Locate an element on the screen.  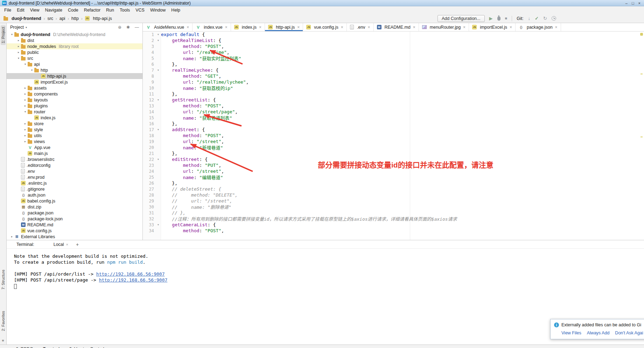
menu-item-help: Help is located at coordinates (176, 10).